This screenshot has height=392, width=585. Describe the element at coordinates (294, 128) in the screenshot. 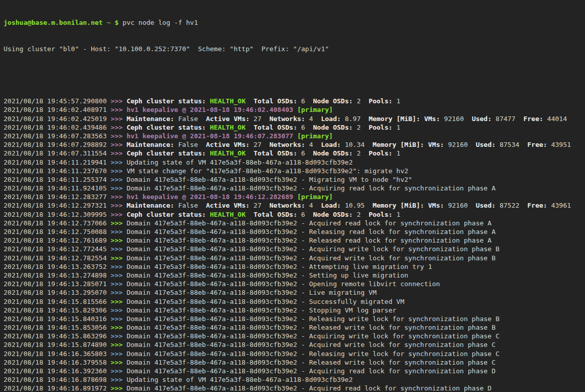

I see `log-line: 2021/08/18 19:46:02.439486 >>> Ceph clus…` at that location.